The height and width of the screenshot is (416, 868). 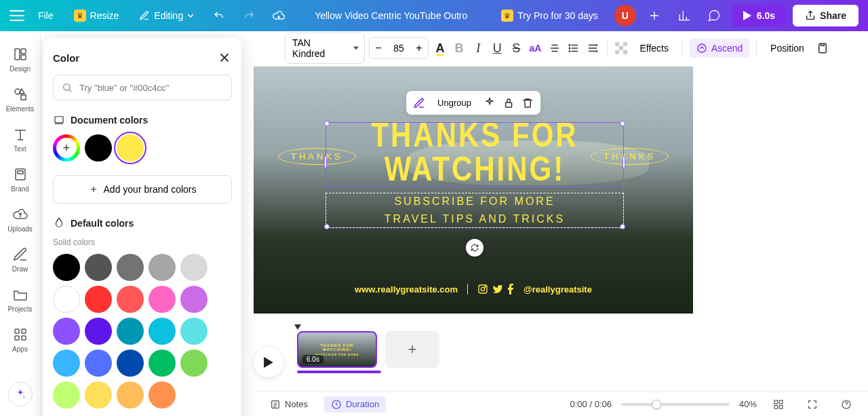 I want to click on user-avatar: U, so click(x=625, y=16).